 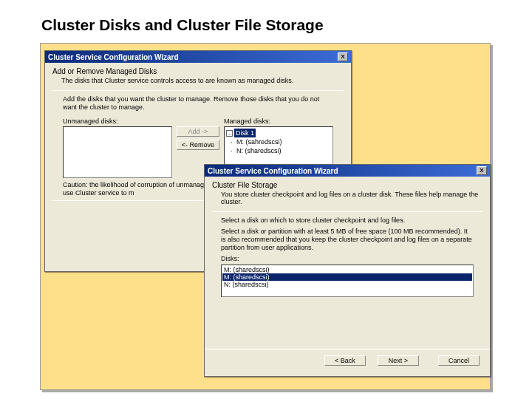 What do you see at coordinates (202, 81) in the screenshot?
I see `page-subheading: The disks that Cluster service controls …` at bounding box center [202, 81].